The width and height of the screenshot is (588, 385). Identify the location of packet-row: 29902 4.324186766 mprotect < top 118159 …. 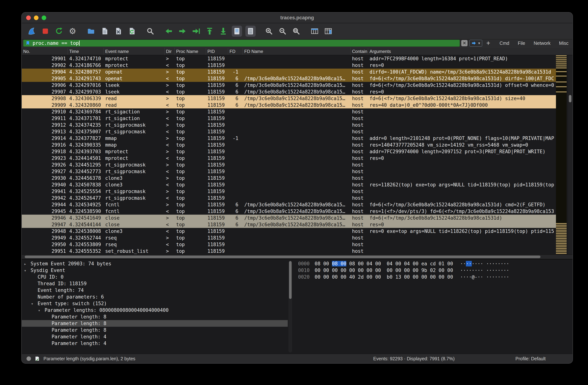
(289, 65).